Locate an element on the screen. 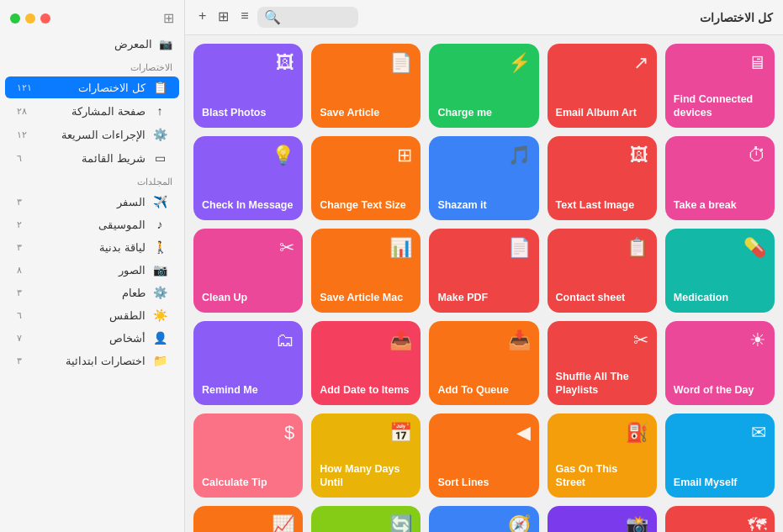  search-input is located at coordinates (318, 18).